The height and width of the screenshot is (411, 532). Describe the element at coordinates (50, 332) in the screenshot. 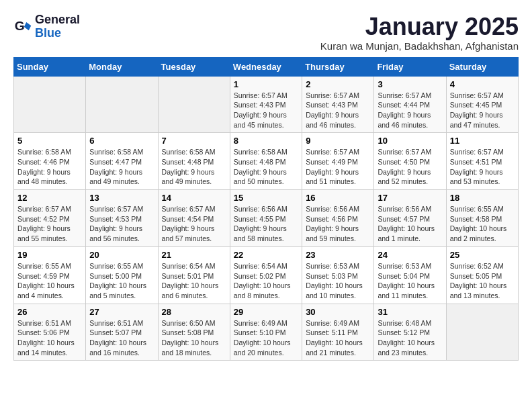

I see `calendar-cell: 26Sunrise: 6:51 AM Sunset: 5:06 PM Dayli…` at that location.